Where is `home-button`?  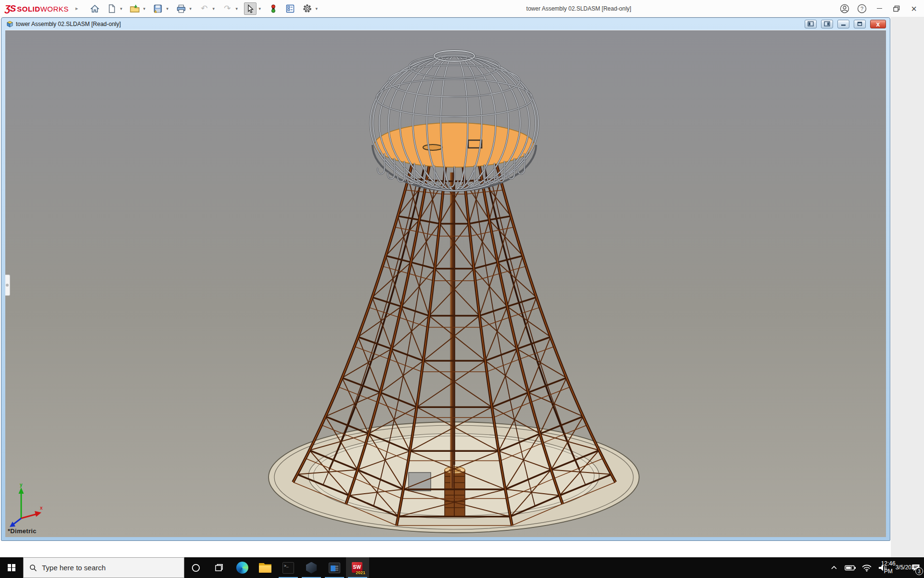 home-button is located at coordinates (95, 9).